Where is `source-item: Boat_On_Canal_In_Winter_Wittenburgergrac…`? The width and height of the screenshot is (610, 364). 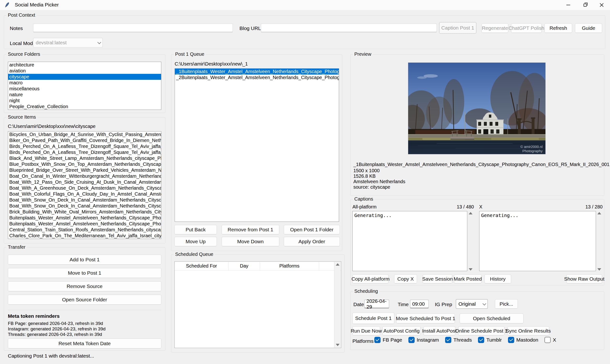
source-item: Boat_On_Canal_In_Winter_Wittenburgergrac… is located at coordinates (85, 176).